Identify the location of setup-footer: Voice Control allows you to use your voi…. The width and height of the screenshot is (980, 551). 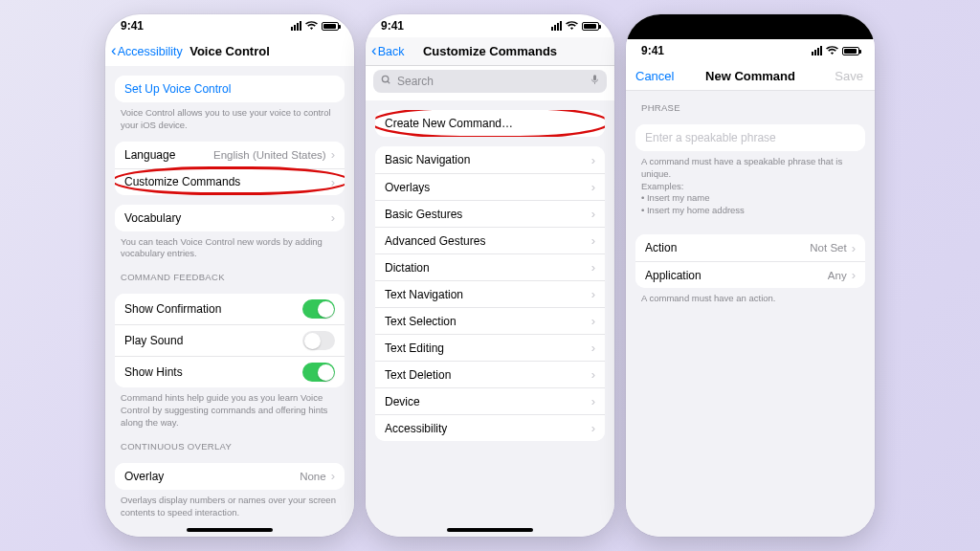
(230, 117).